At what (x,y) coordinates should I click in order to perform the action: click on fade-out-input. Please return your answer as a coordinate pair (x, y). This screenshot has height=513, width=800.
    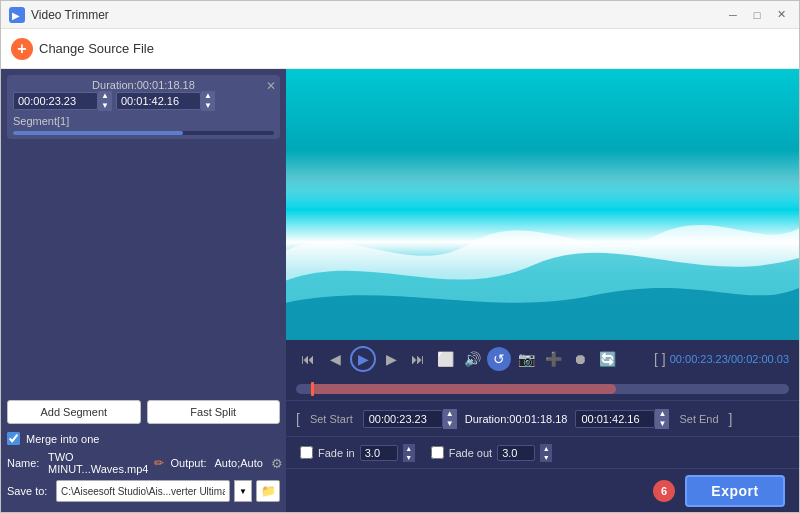
    Looking at the image, I should click on (516, 453).